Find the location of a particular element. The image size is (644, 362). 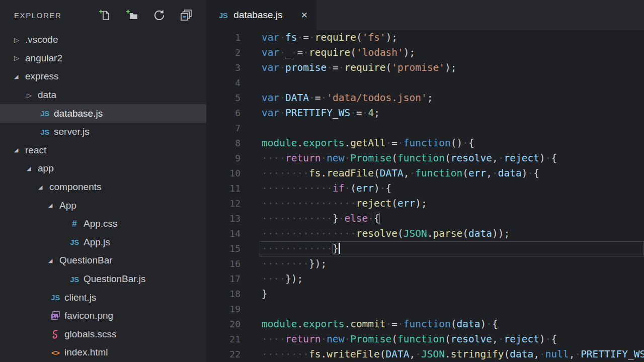

code-token: JSON is located at coordinates (416, 233).